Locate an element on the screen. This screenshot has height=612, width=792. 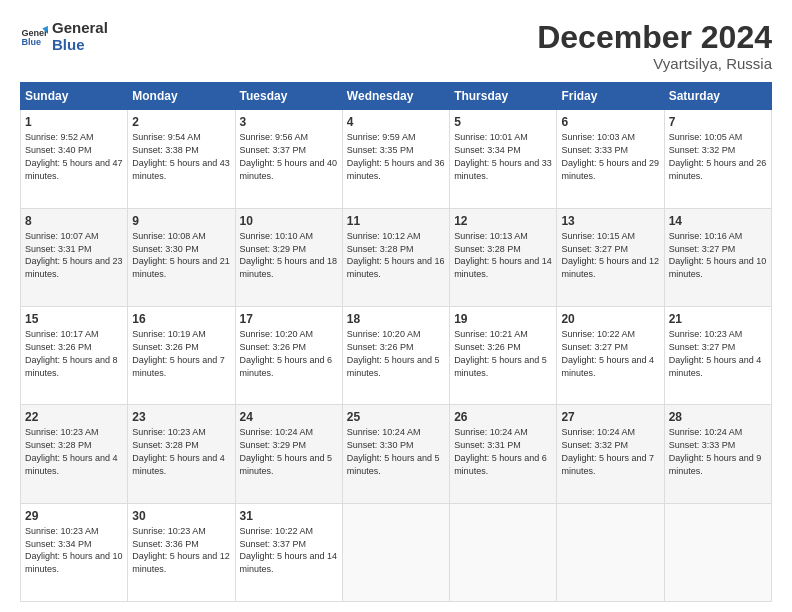
calendar-cell: 10Sunrise: 10:10 AMSunset: 3:29 PMDaylig… is located at coordinates (288, 257).